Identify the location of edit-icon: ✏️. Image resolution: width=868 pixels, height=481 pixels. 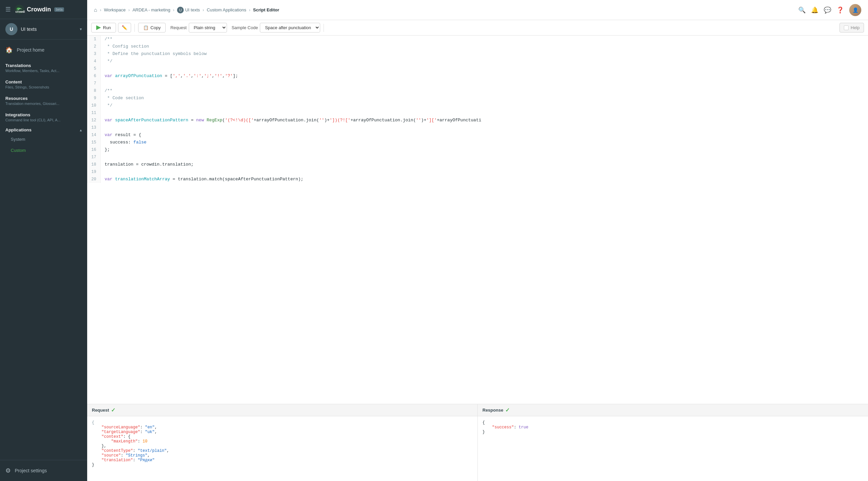
(125, 28).